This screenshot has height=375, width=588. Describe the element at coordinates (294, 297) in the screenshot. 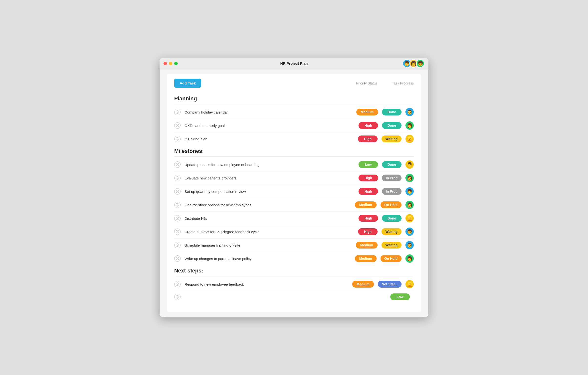

I see `task-row-partial: Low` at that location.